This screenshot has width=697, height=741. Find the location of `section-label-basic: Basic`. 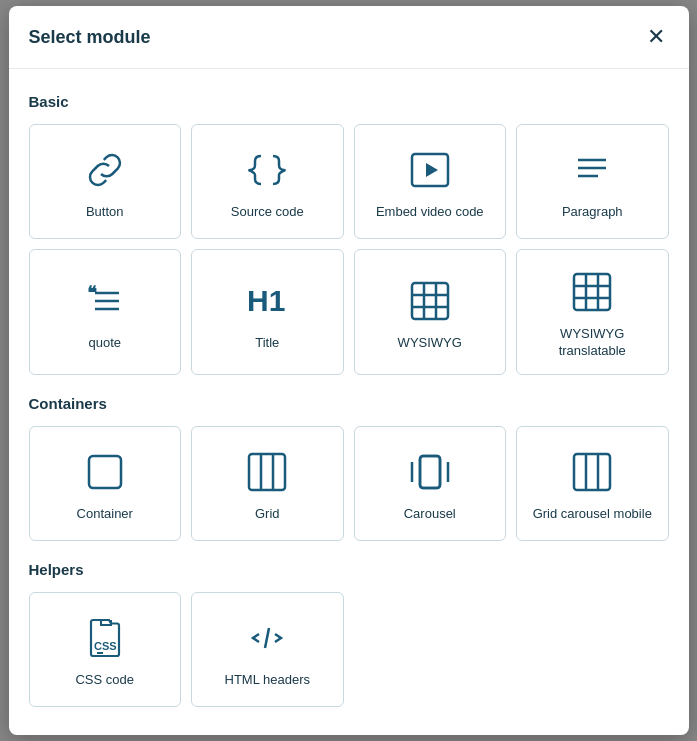

section-label-basic: Basic is located at coordinates (349, 102).